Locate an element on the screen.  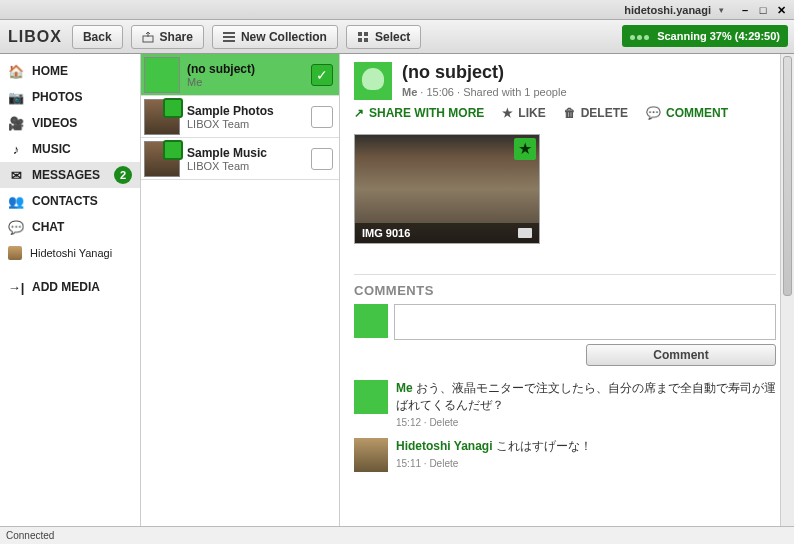
post-header: (no subject) Me · 15:06 · Shared with 1 … is located at coordinates (565, 81).